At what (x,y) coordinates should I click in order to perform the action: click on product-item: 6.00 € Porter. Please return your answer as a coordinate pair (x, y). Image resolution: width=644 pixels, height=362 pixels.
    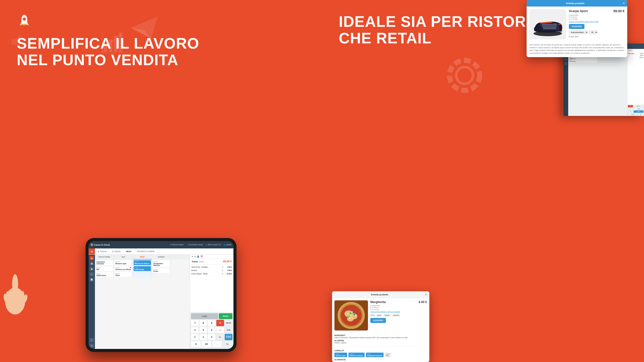
    Looking at the image, I should click on (161, 271).